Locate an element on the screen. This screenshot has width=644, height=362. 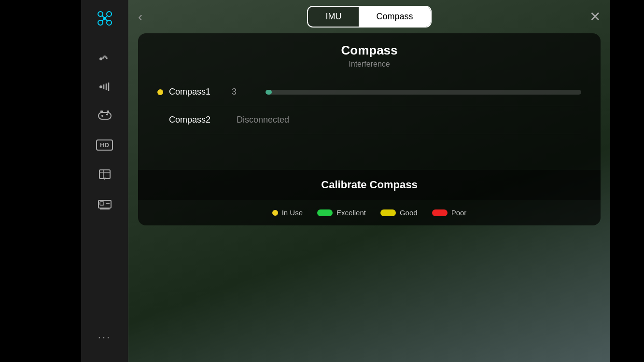
tab-group: IMU Compass is located at coordinates (369, 16).